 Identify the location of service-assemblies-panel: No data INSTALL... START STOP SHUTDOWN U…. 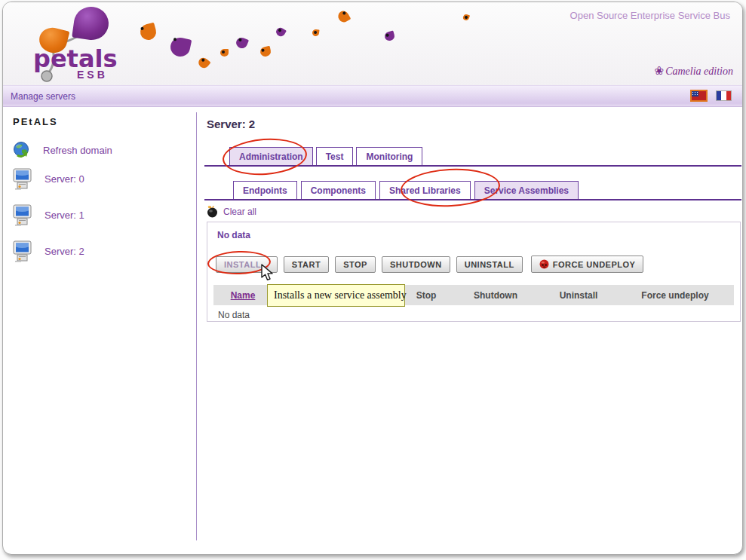
(474, 271).